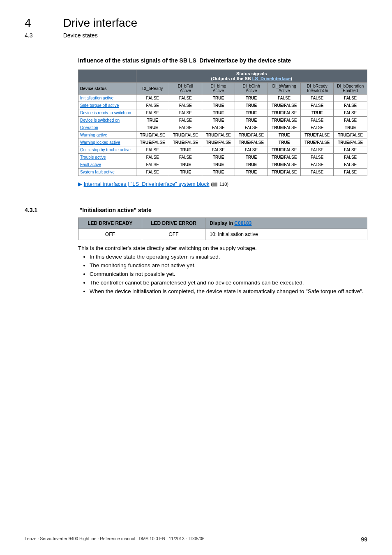 This screenshot has width=392, height=555. What do you see at coordinates (215, 185) in the screenshot?
I see `book-icon` at bounding box center [215, 185].